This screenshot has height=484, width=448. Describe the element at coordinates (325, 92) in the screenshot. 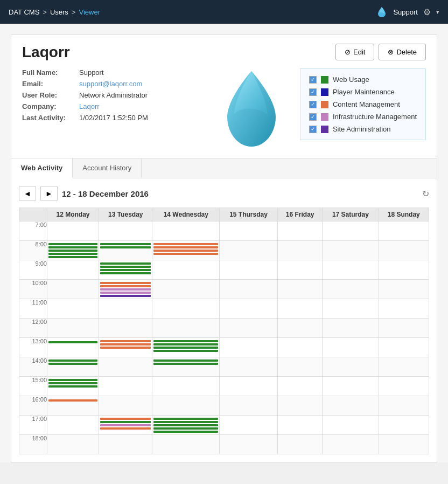

I see `legend-color-player-maintenance` at that location.